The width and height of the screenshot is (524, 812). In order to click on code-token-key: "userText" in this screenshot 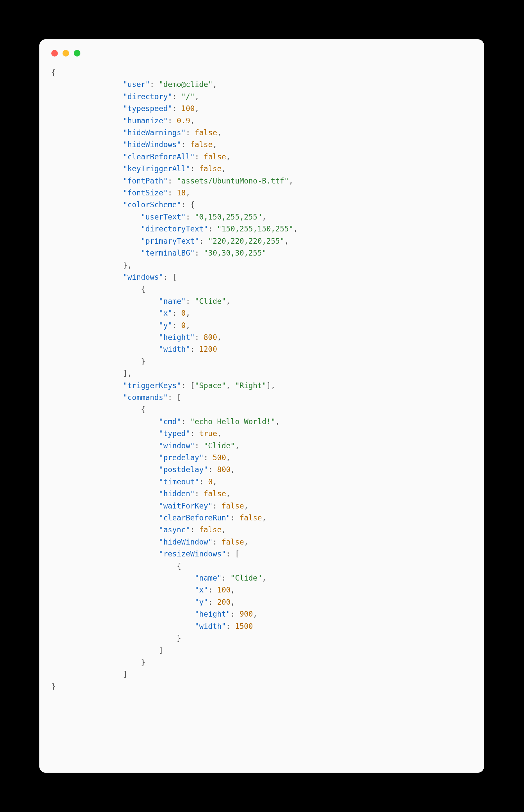, I will do `click(163, 217)`.